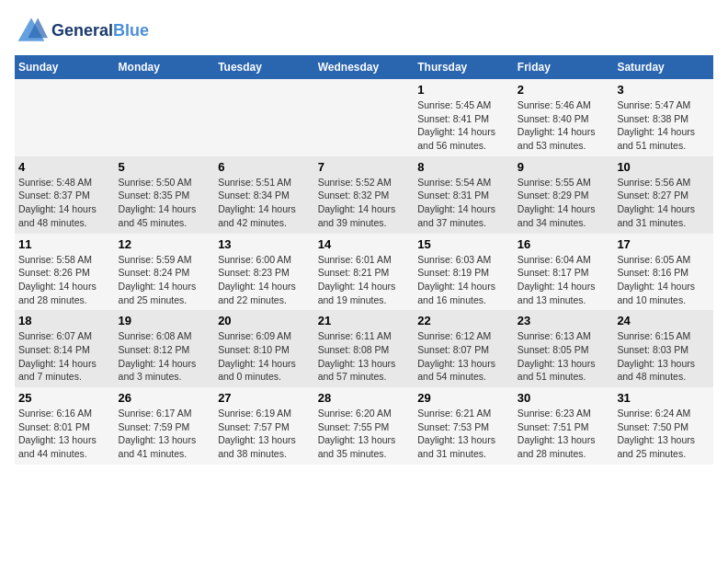 The height and width of the screenshot is (563, 728). Describe the element at coordinates (364, 434) in the screenshot. I see `day-info: Sunrise: 6:20 AM Sunset: 7:55 PM Dayligh…` at that location.